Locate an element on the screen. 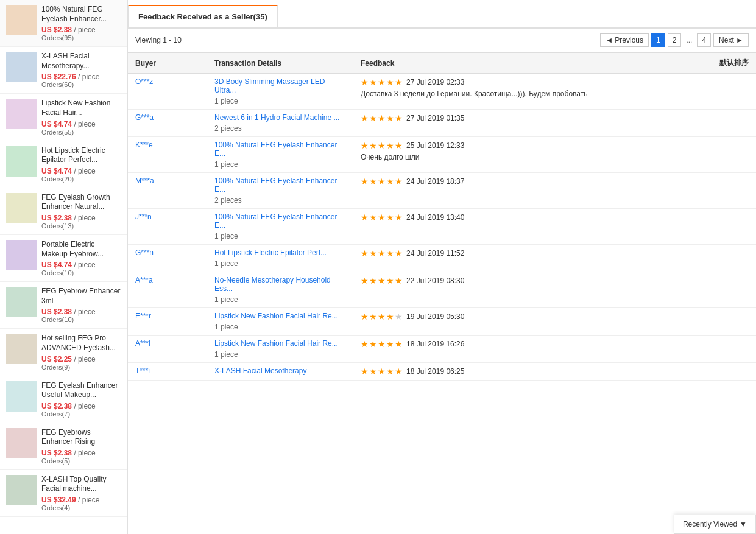  product-link: Newest 6 in 1 Hydro Facial Machine ... is located at coordinates (277, 118).